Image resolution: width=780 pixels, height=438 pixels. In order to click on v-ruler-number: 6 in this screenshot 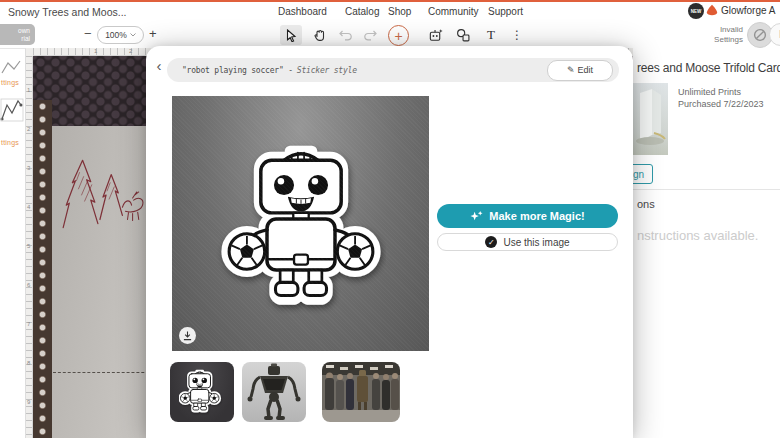, I will do `click(28, 285)`.